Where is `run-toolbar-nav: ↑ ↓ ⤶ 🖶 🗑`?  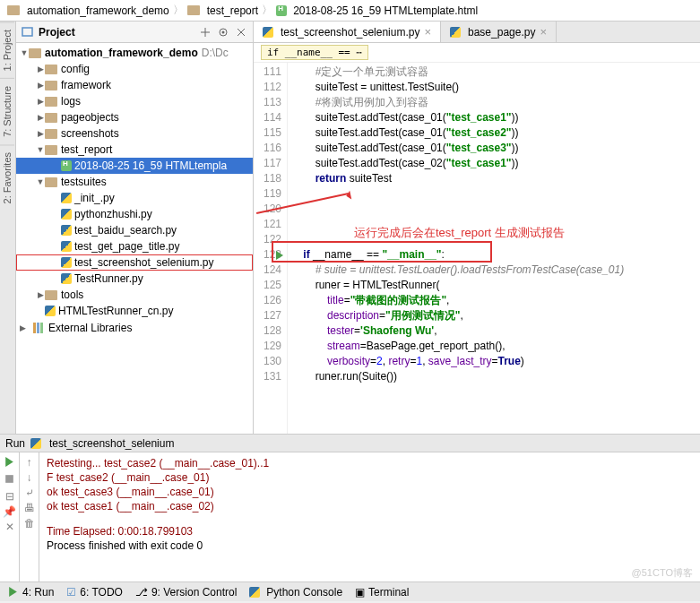
run-toolbar-nav: ↑ ↓ ⤶ 🖶 🗑 is located at coordinates (30, 517).